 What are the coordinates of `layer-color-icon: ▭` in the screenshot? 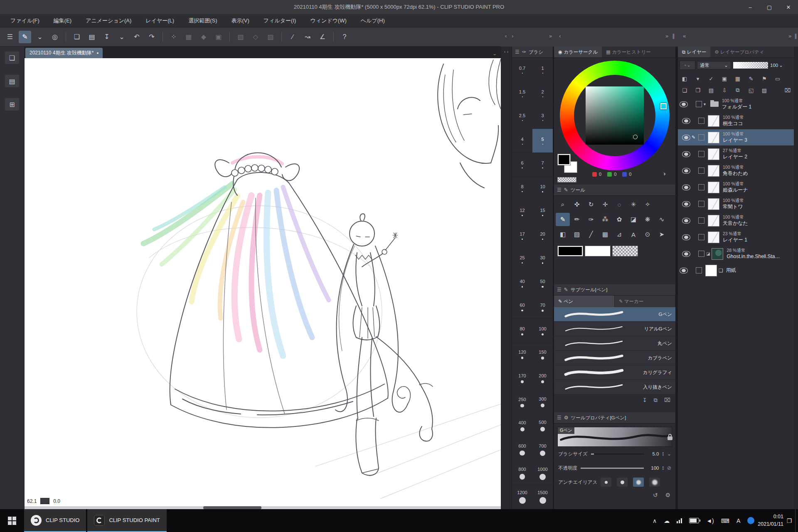 It's located at (778, 79).